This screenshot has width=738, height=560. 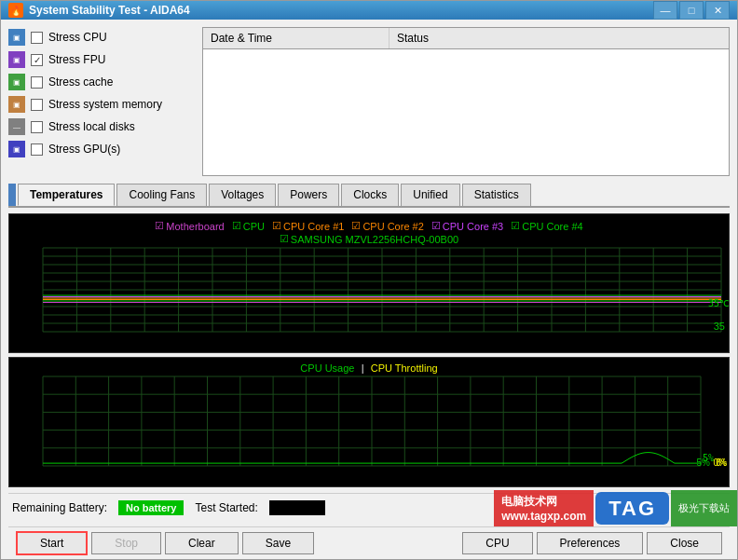 What do you see at coordinates (369, 10) in the screenshot?
I see `title-bar: 🔥 System Stability Test - AIDA64 — □ ✕` at bounding box center [369, 10].